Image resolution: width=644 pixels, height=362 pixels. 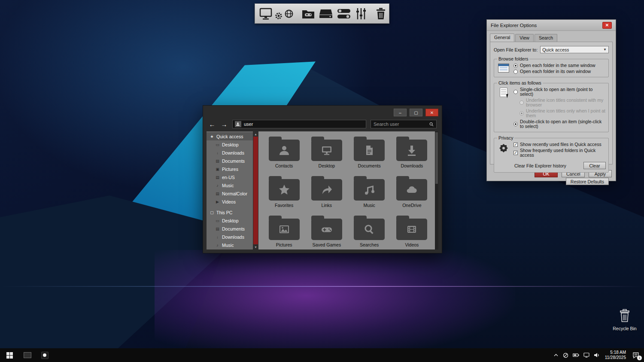 What do you see at coordinates (607, 25) in the screenshot?
I see `dialog-close-button: ✕` at bounding box center [607, 25].